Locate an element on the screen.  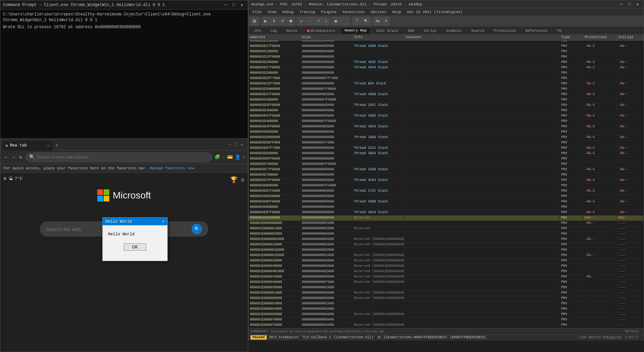
menu-file: File is located at coordinates (257, 12).